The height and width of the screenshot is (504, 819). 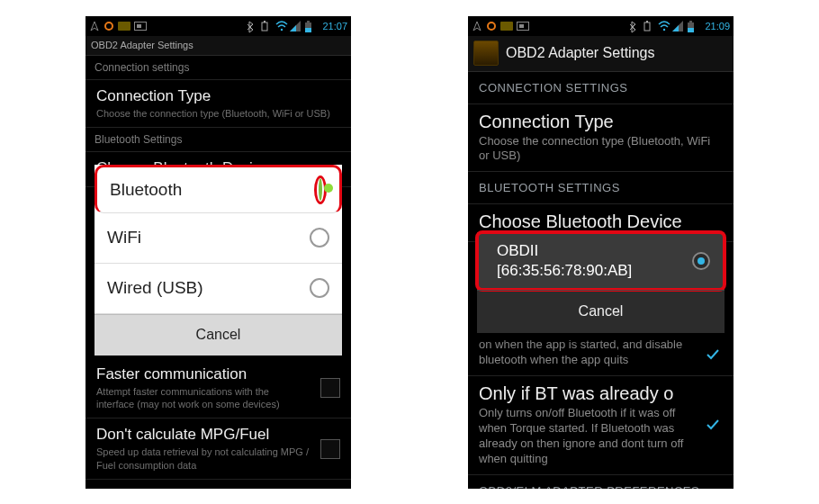 I want to click on device-obdii: OBDII [66:35:56:78:90:AB], so click(x=601, y=261).